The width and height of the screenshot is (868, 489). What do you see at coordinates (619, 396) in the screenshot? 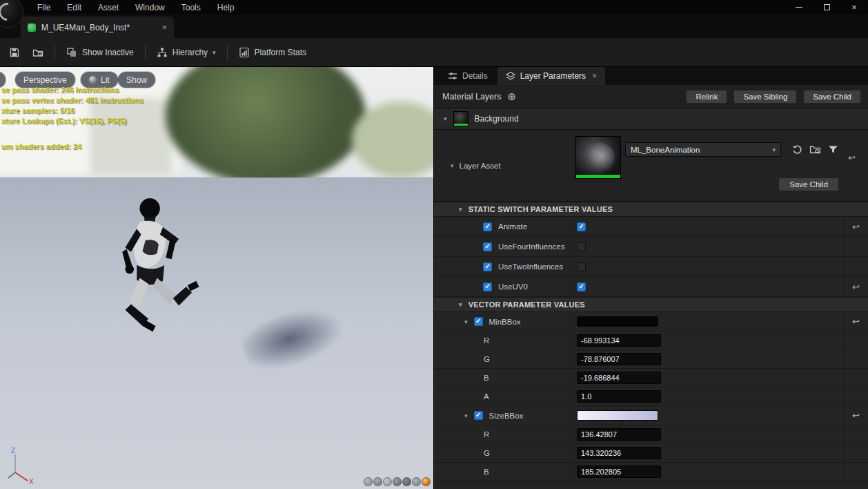
I see `number-input: 1.0` at bounding box center [619, 396].